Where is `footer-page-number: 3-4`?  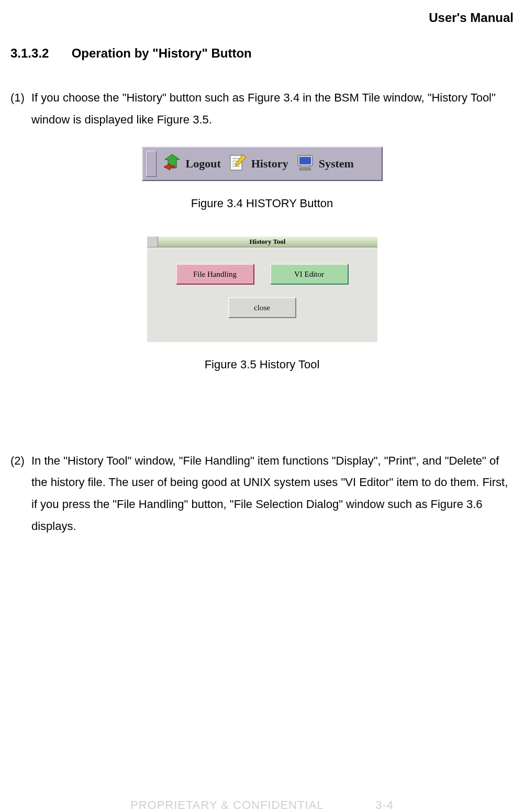 footer-page-number: 3-4 is located at coordinates (384, 805).